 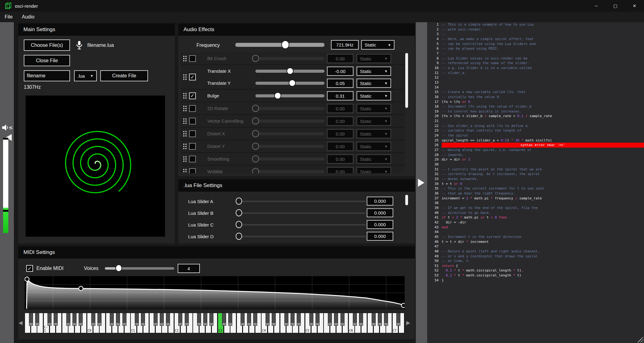 I want to click on effect-value: 0.05, so click(x=340, y=83).